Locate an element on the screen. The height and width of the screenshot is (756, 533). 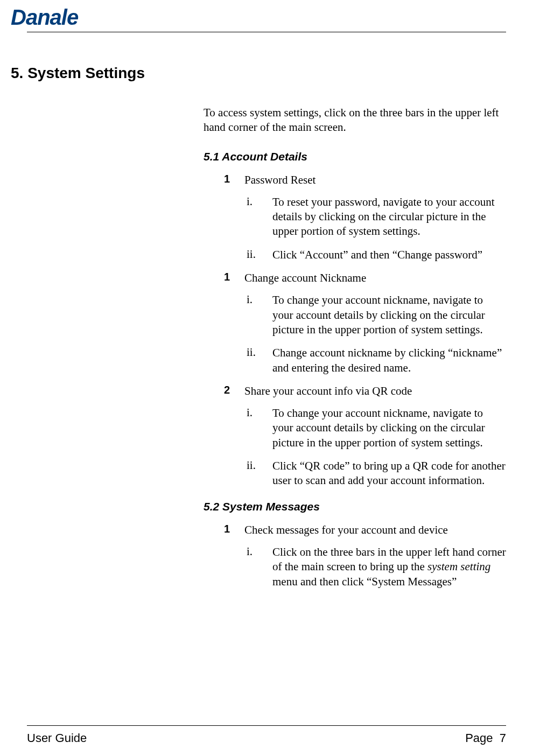
list-subitem: ii. Click “Account” and then “Change pas… is located at coordinates (376, 255).